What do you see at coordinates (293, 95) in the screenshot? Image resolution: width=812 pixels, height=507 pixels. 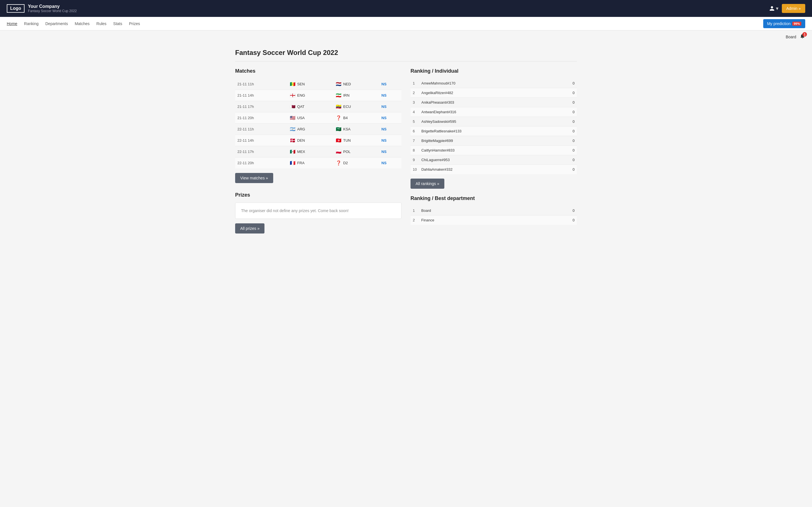 I see `team1-flag: 🏴󠁧󠁢󠁥󠁮󠁧󠁿` at bounding box center [293, 95].